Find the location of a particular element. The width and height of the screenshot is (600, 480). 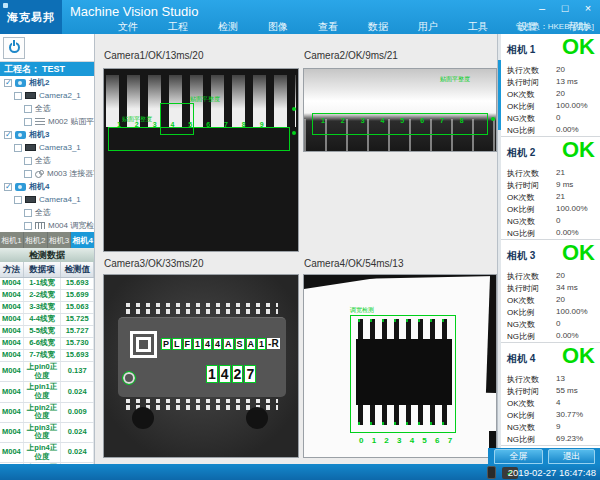

cell-value: 15.063 is located at coordinates (78, 308).